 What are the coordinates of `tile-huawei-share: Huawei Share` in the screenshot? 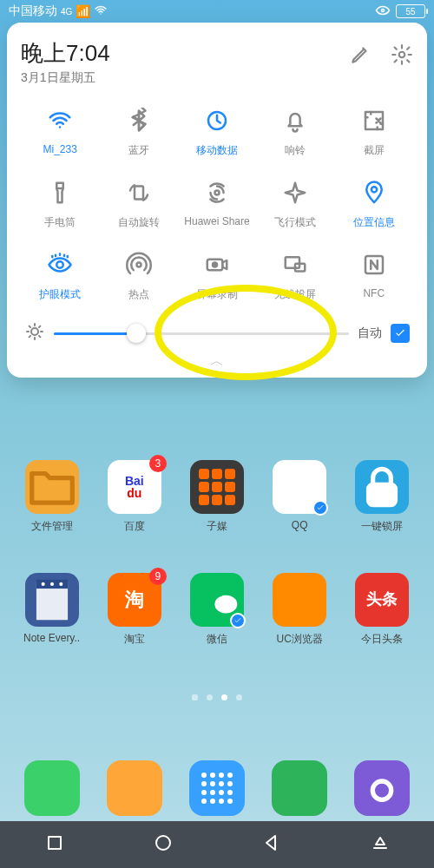 It's located at (217, 203).